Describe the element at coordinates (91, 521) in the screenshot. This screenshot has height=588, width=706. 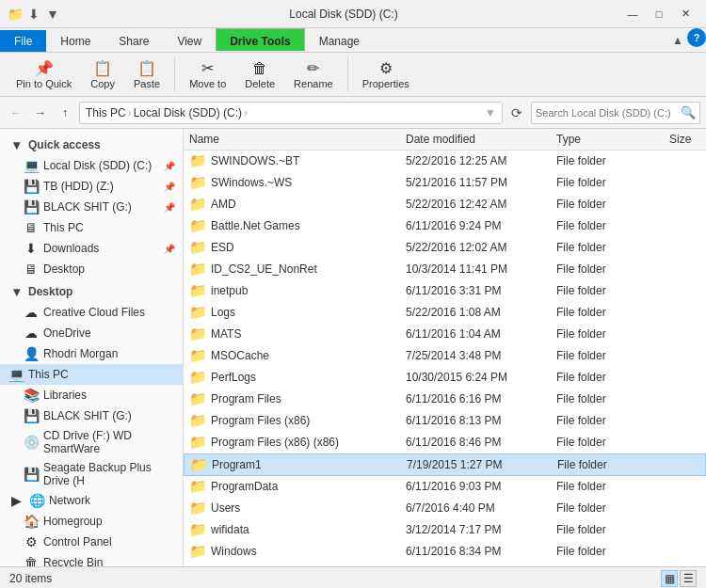
I see `sidebar-item-homegroup: 🏠 Homegroup` at that location.